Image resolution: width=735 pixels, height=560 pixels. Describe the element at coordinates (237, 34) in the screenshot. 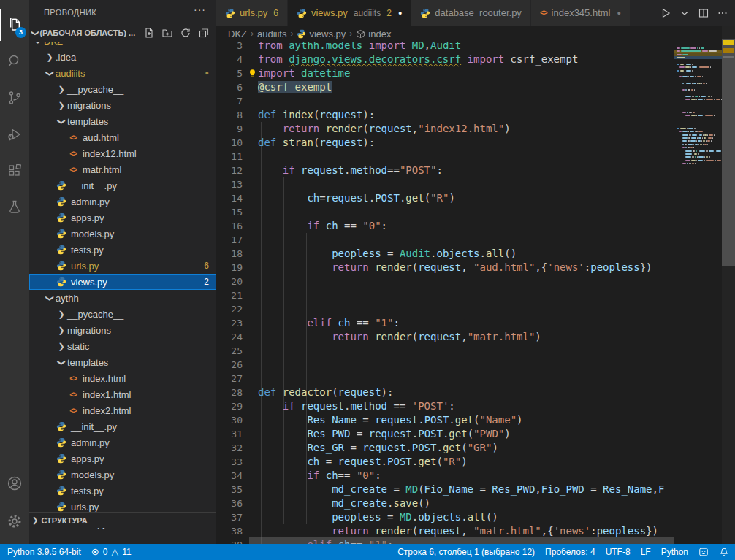

I see `breadcrumb-label: DKZ` at that location.